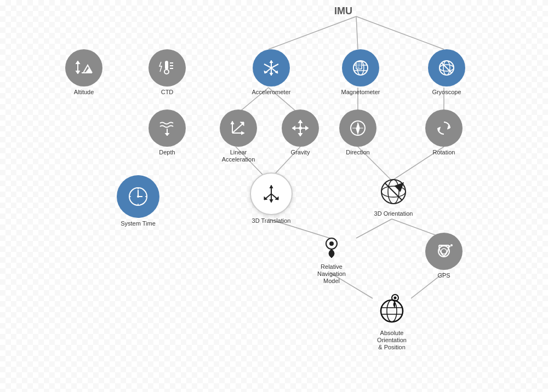  What do you see at coordinates (239, 156) in the screenshot?
I see `node-linear-acceleration-label: LinearAcceleration` at bounding box center [239, 156].